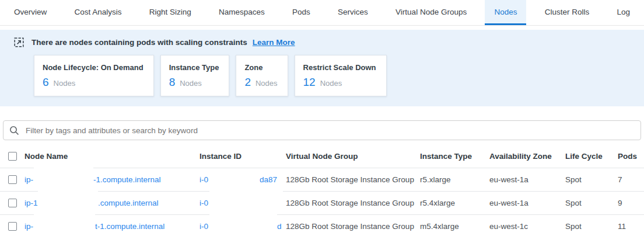  Describe the element at coordinates (46, 82) in the screenshot. I see `card-count: 6` at that location.